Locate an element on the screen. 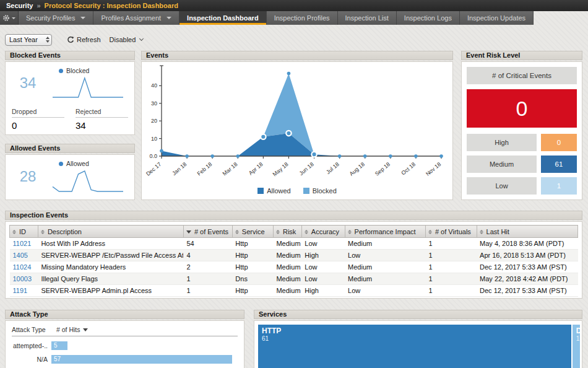 The width and height of the screenshot is (588, 368). hits-column-label: # of Hits is located at coordinates (68, 330).